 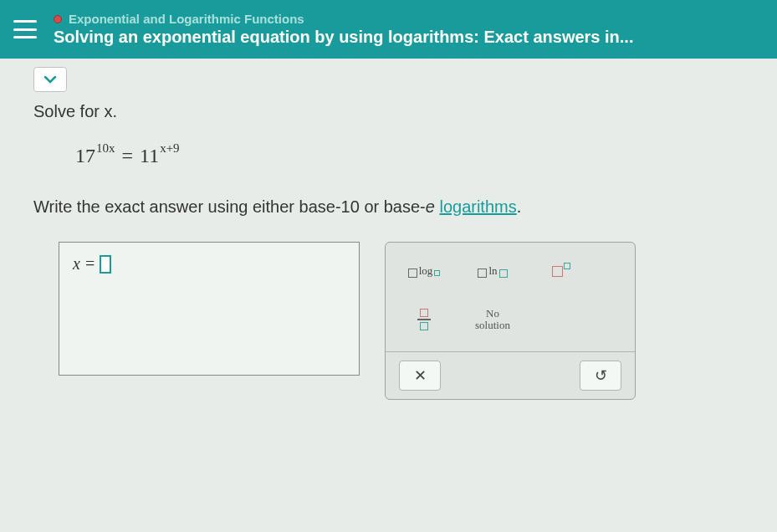 I want to click on answer-expression: x =, so click(x=209, y=264).